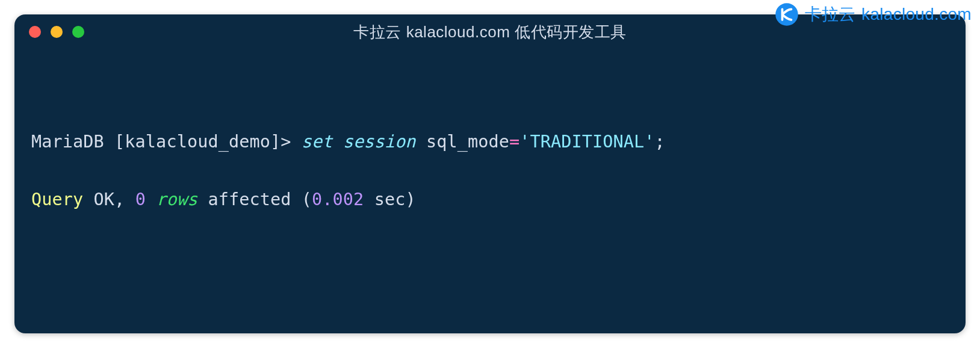  What do you see at coordinates (119, 200) in the screenshot?
I see `comma: ,` at bounding box center [119, 200].